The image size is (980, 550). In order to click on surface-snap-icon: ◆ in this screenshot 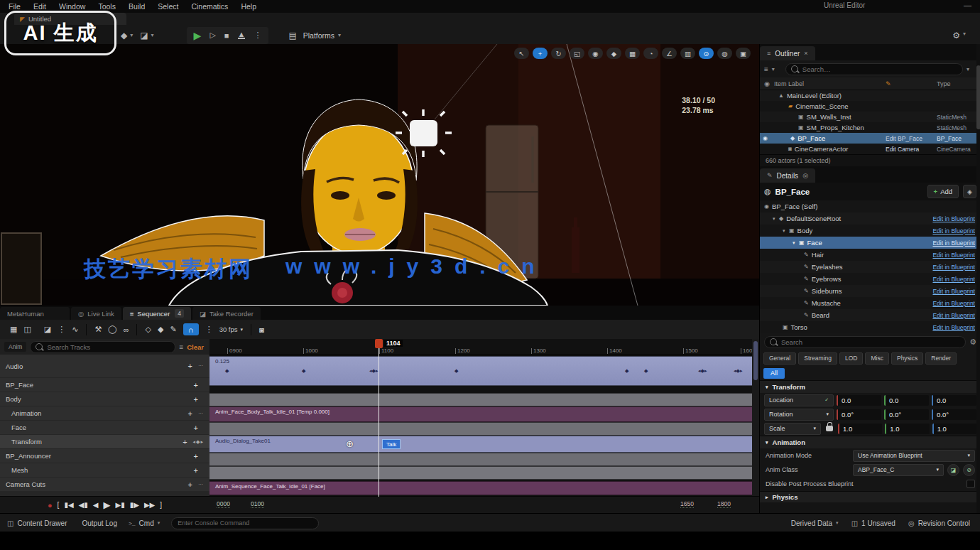, I will do `click(614, 53)`.